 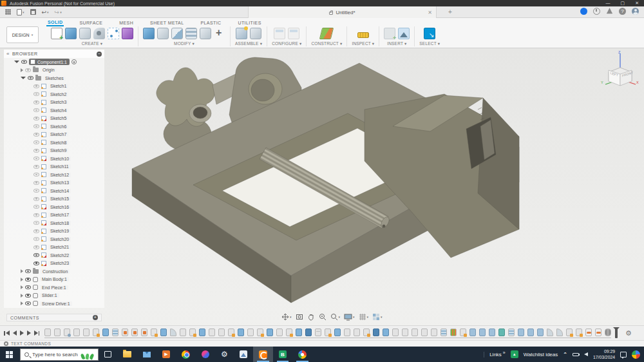 What do you see at coordinates (88, 356) in the screenshot?
I see `search-highlight-plant-icon` at bounding box center [88, 356].